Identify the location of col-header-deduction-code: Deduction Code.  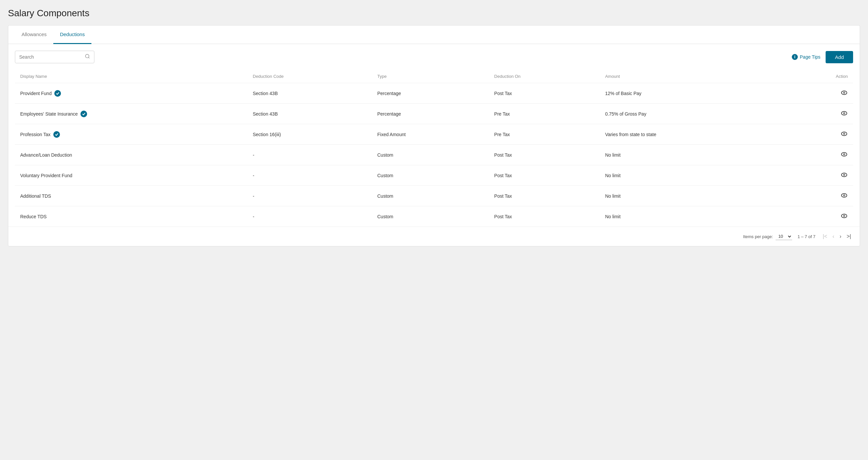
(310, 76).